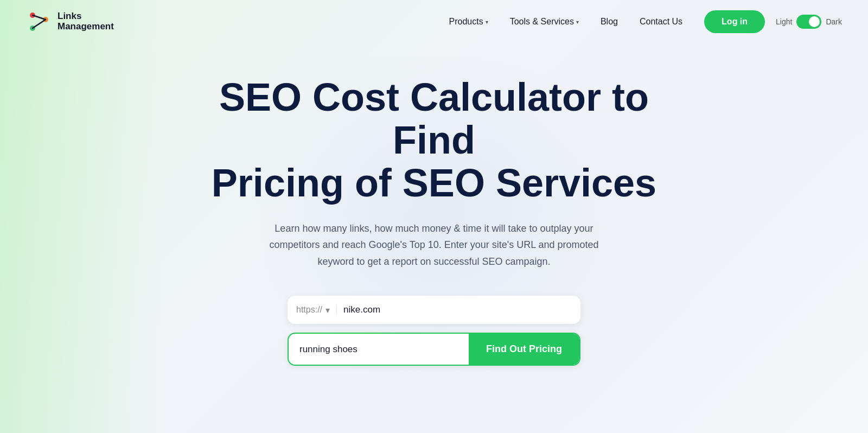  Describe the element at coordinates (70, 22) in the screenshot. I see `logo: Links Management` at that location.